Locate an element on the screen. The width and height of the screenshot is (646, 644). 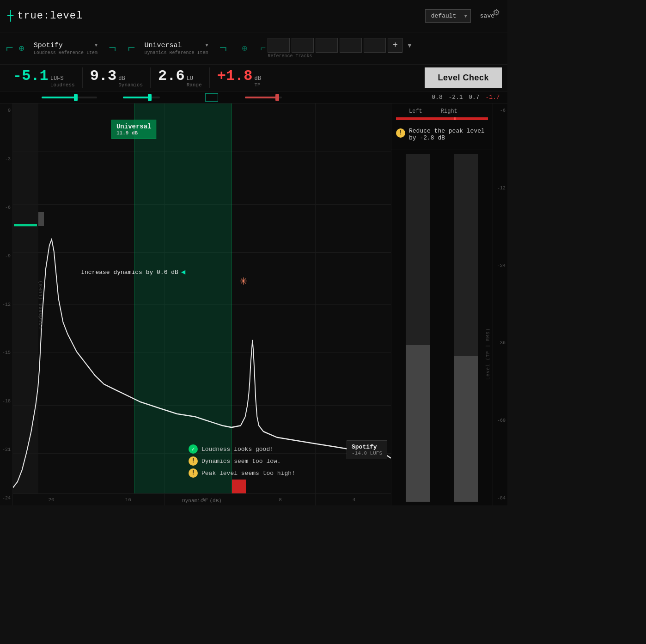
spotify-label-title: Spotify is located at coordinates (367, 447).